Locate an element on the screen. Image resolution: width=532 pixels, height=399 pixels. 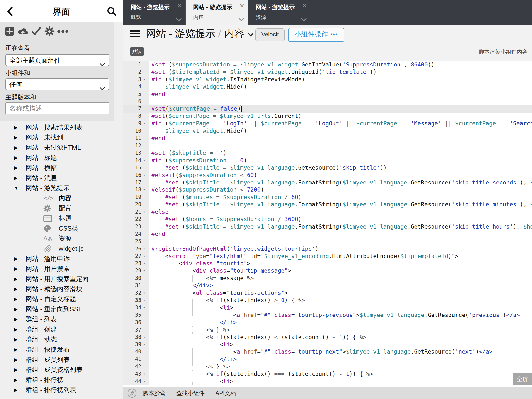
sidebar-item: ▶网站 - 未过滤HTML is located at coordinates (62, 148).